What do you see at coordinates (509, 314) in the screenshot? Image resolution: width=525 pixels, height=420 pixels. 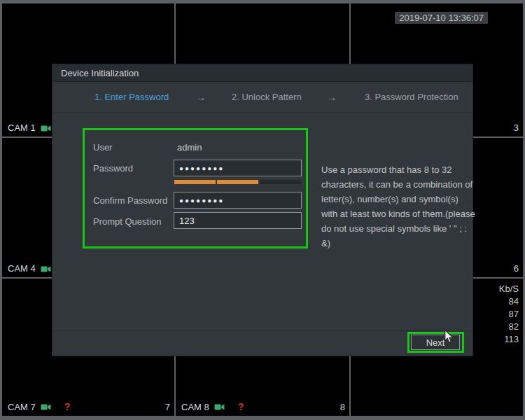 I see `bitrate-panel: Kb/S 84 87 82 113` at bounding box center [509, 314].